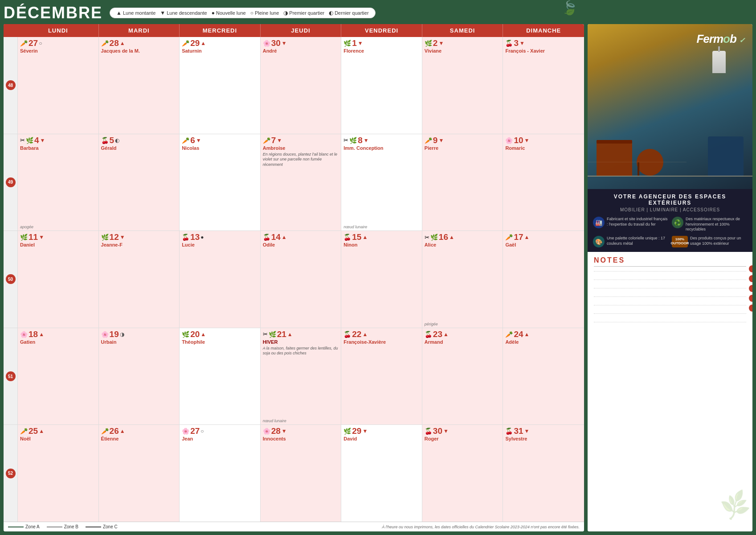 The height and width of the screenshot is (535, 756). What do you see at coordinates (294, 473) in the screenshot?
I see `week-52-row: 52 🥕 25 ▲ Noël 🥕 26 ▲` at bounding box center [294, 473].